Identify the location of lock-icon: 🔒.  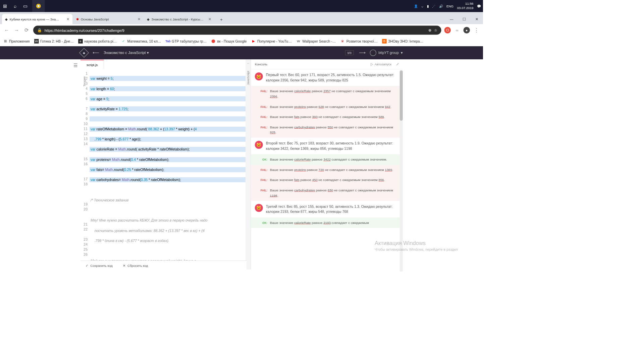
(40, 30).